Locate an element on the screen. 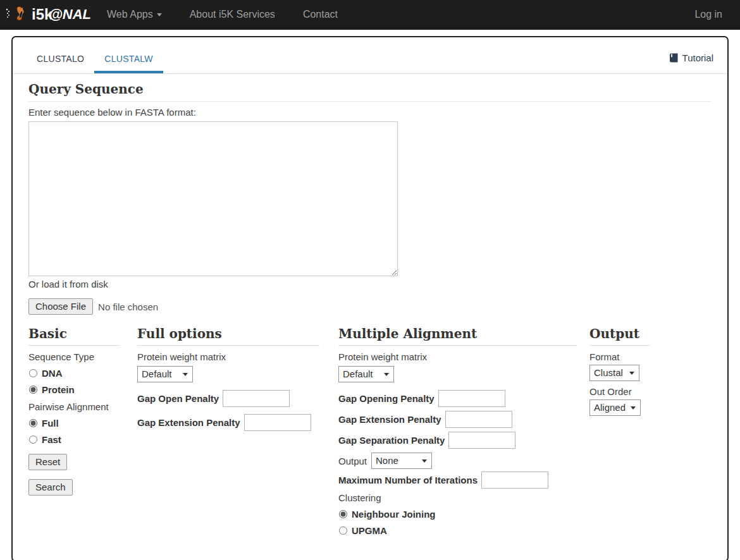  nav-web-apps: Web Apps is located at coordinates (134, 15).